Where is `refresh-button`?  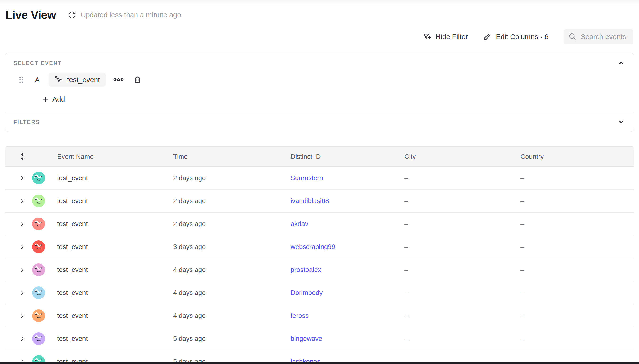 refresh-button is located at coordinates (72, 15).